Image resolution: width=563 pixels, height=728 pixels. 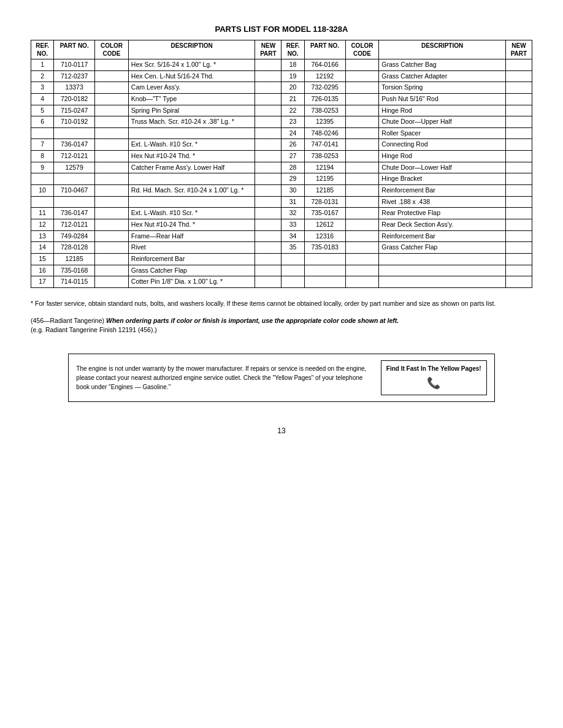 I want to click on header-part-no2: PART NO., so click(x=325, y=50).